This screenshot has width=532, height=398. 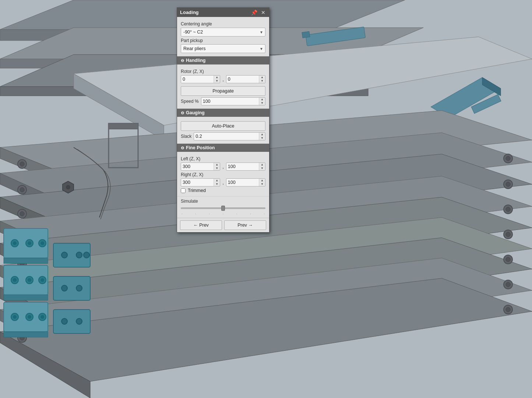 What do you see at coordinates (223, 32) in the screenshot?
I see `centering-angle-wrapper: -90° ~ C2 -45° ~ C1 0° ~ C0 90° ~ C3 ▼` at bounding box center [223, 32].